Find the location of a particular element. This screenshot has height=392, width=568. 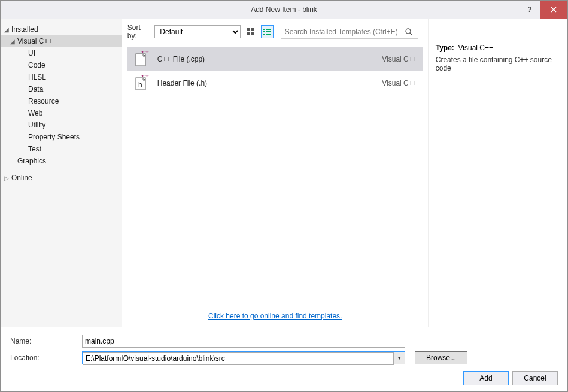

search-icon is located at coordinates (411, 32).